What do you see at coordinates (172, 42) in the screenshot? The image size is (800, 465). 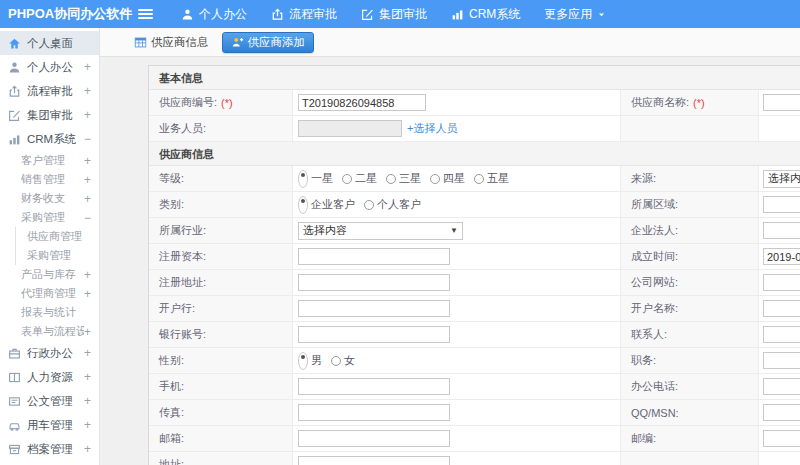 I see `tab-supplier-info: 供应商信息` at bounding box center [172, 42].